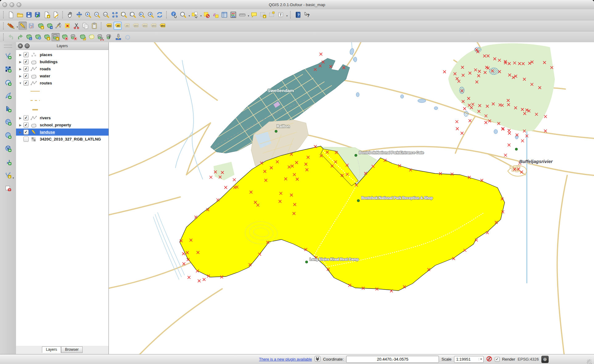 The width and height of the screenshot is (594, 364). I want to click on crs-status-button: ⊕, so click(545, 359).